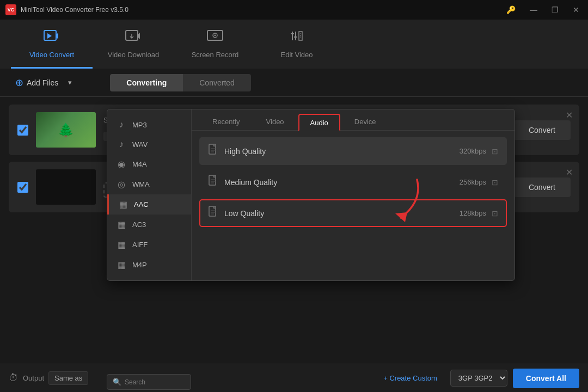 The height and width of the screenshot is (392, 588). Describe the element at coordinates (473, 151) in the screenshot. I see `high-quality-bitrate: 320kbps` at that location.